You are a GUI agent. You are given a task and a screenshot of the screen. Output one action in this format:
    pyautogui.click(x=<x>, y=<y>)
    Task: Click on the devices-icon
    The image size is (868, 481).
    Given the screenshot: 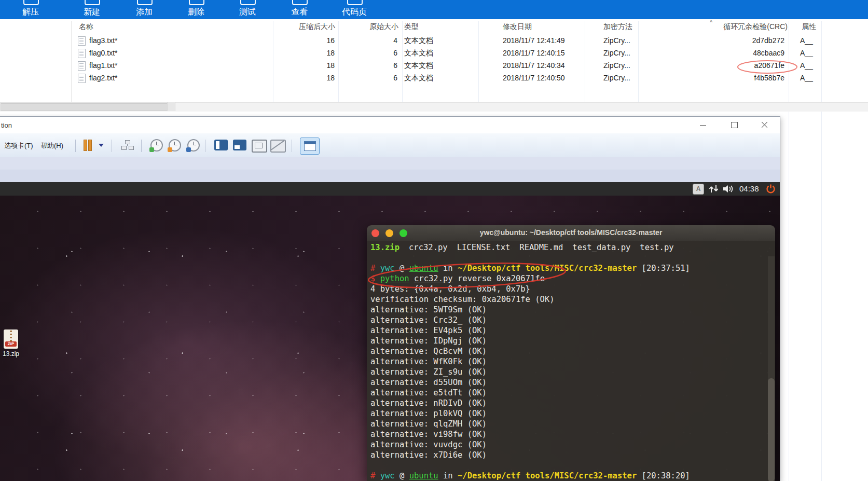 What is the action you would take?
    pyautogui.click(x=128, y=145)
    